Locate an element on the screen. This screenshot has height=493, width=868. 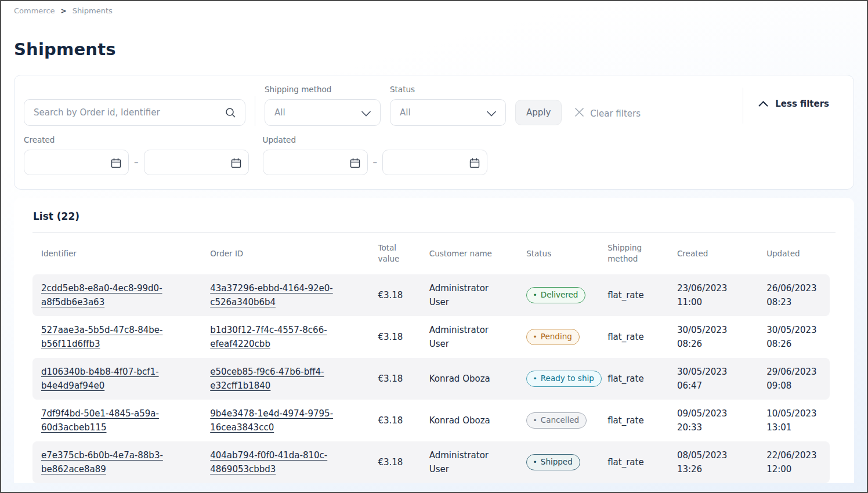
identifier-link: e7e375cb-6b0b-4e7a-88b3-be862ace8a89 is located at coordinates (104, 462).